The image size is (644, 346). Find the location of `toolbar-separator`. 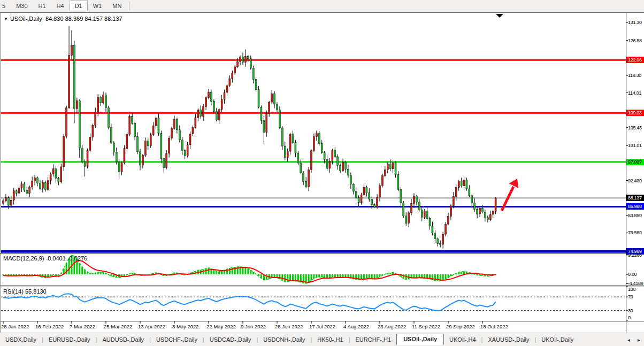

toolbar-separator is located at coordinates (129, 6).